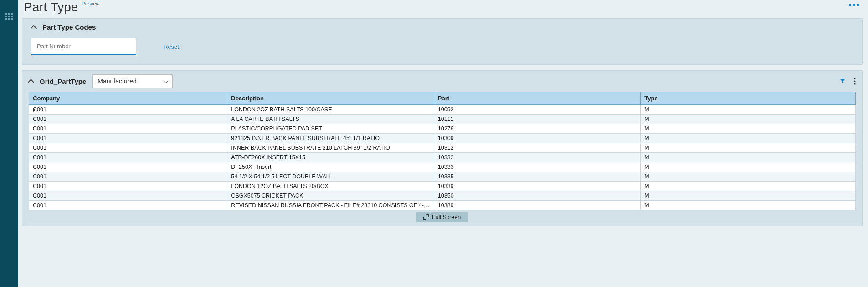 The height and width of the screenshot is (287, 868). I want to click on cell-part: 10339, so click(537, 186).